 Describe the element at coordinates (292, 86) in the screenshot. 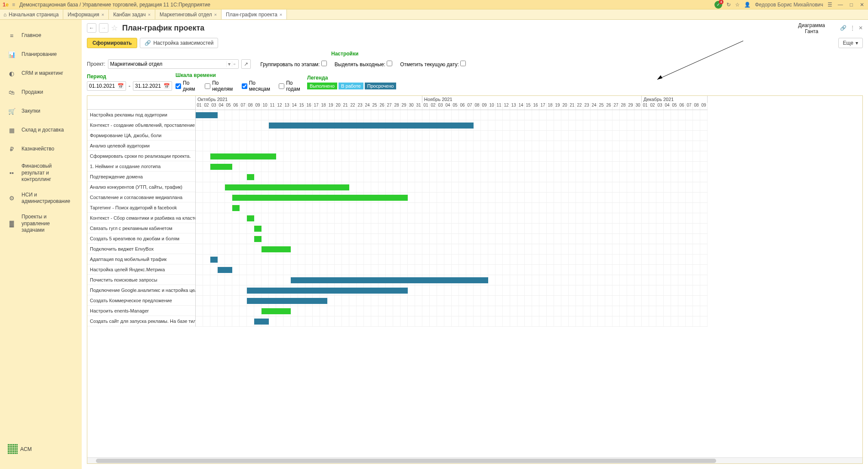

I see `by-years-check: По годам` at that location.